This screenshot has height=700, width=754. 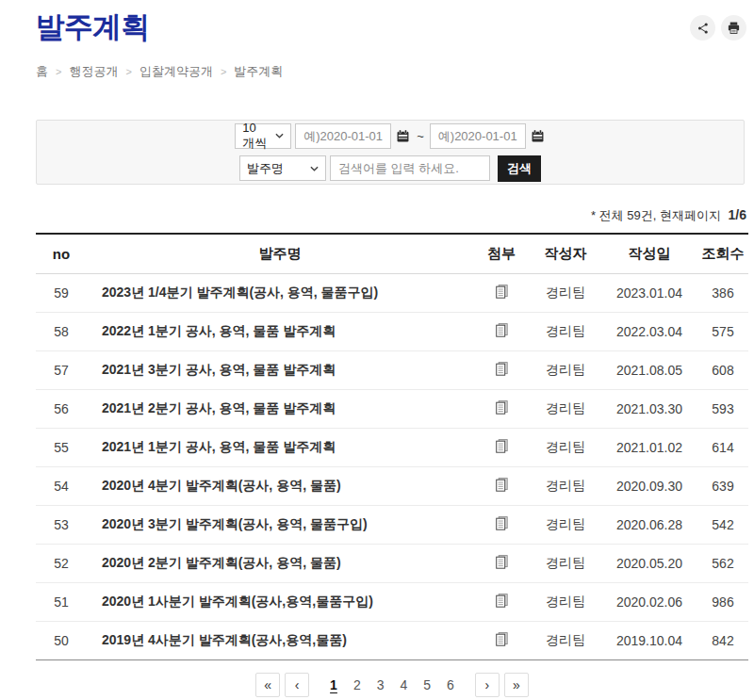 I want to click on cell-date: 2019.10.04, so click(x=649, y=641).